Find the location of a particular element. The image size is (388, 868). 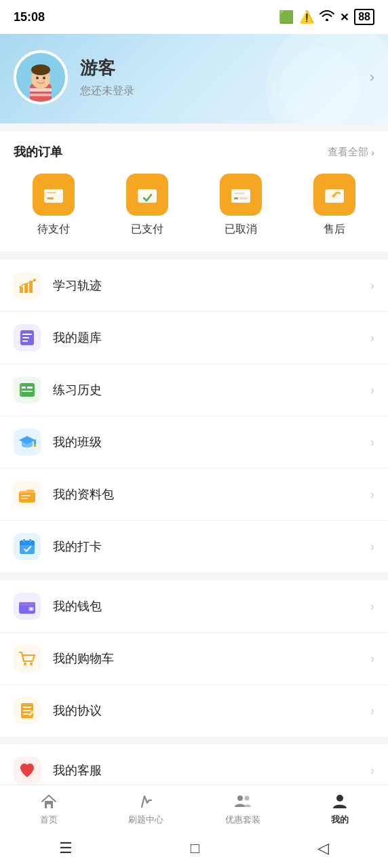

my-service-icon is located at coordinates (27, 770).